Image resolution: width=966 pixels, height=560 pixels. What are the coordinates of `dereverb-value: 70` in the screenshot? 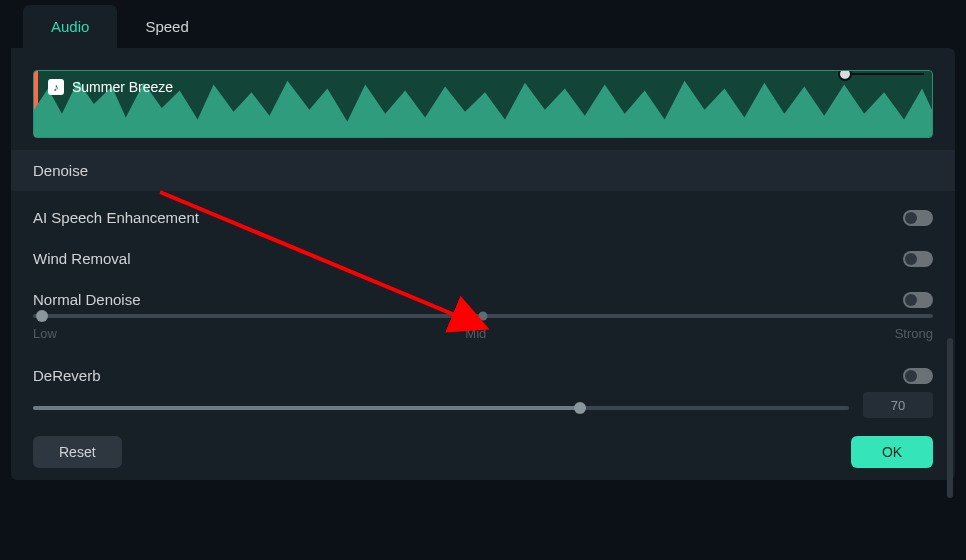 It's located at (898, 405).